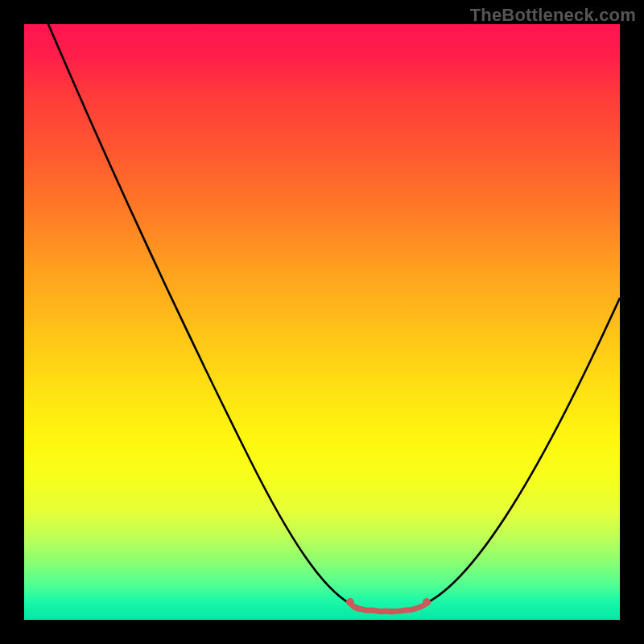 The image size is (644, 644). What do you see at coordinates (388, 607) in the screenshot?
I see `flat-bottom-marker` at bounding box center [388, 607].